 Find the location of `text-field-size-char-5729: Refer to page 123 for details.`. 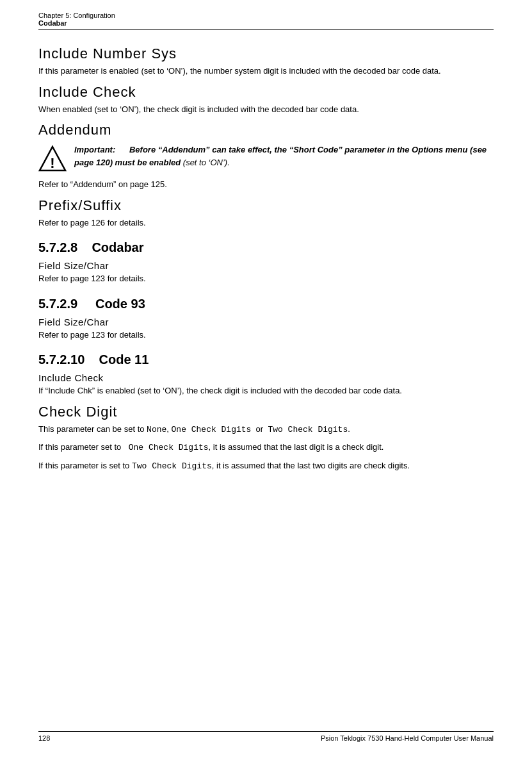

text-field-size-char-5729: Refer to page 123 for details. is located at coordinates (266, 335).